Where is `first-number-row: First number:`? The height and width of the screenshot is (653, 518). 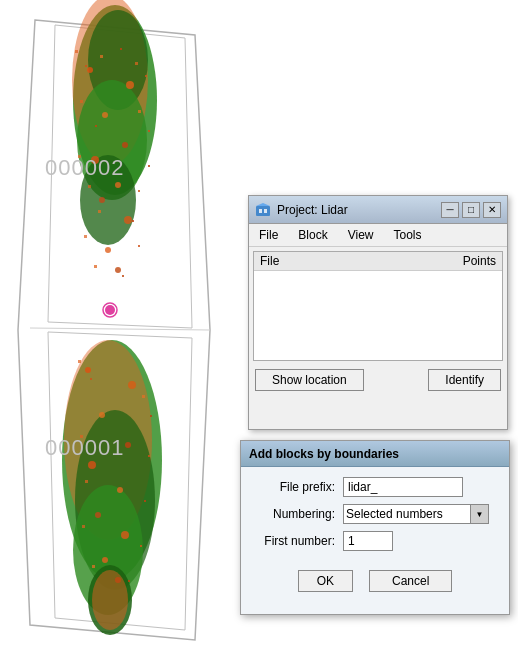
first-number-row: First number: is located at coordinates (375, 541).